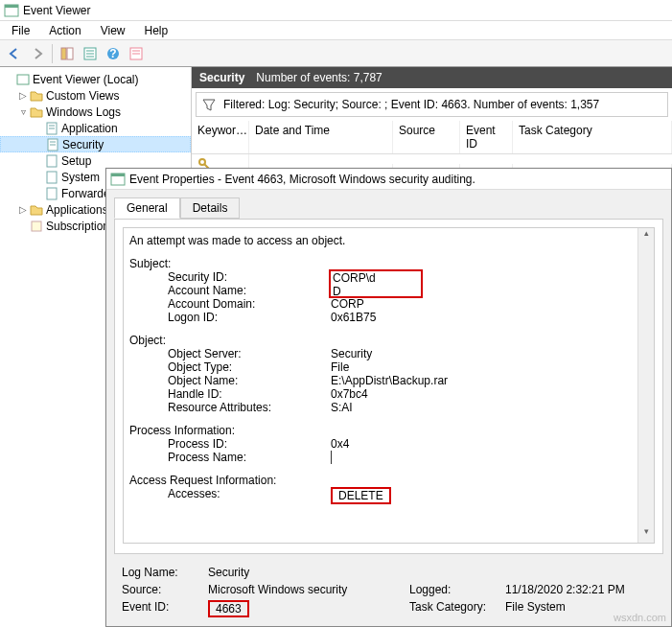 The image size is (672, 627). What do you see at coordinates (487, 137) in the screenshot?
I see `col-eventid: Event ID` at bounding box center [487, 137].